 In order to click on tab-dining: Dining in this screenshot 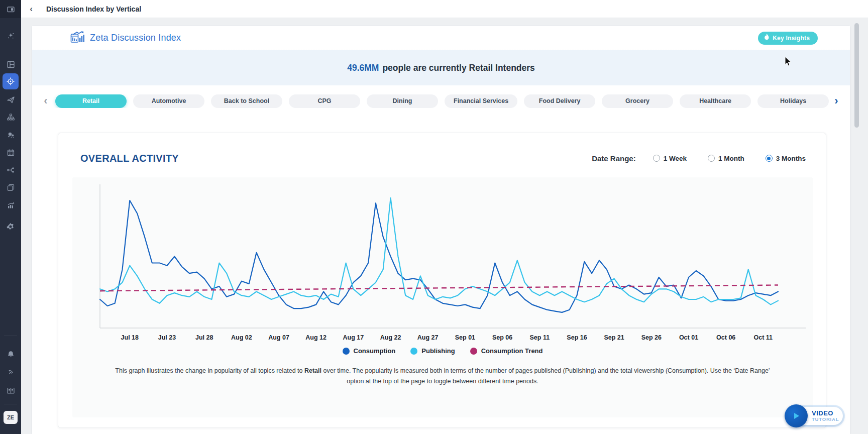, I will do `click(402, 101)`.